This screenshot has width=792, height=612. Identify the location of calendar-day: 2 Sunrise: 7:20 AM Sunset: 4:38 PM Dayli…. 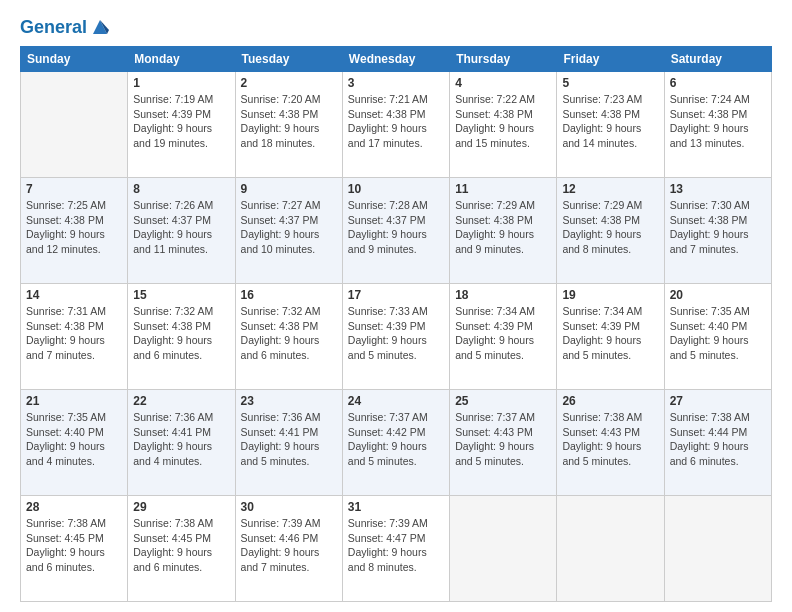
(288, 125).